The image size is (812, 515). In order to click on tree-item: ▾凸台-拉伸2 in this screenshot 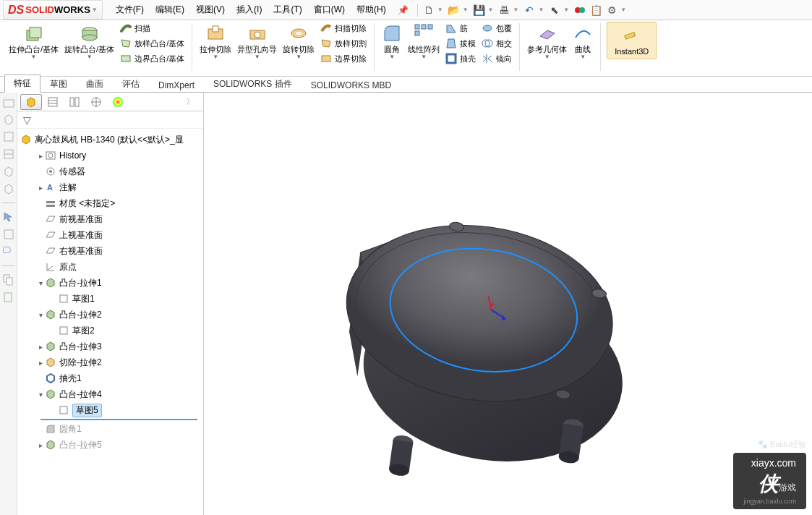, I will do `click(110, 315)`.